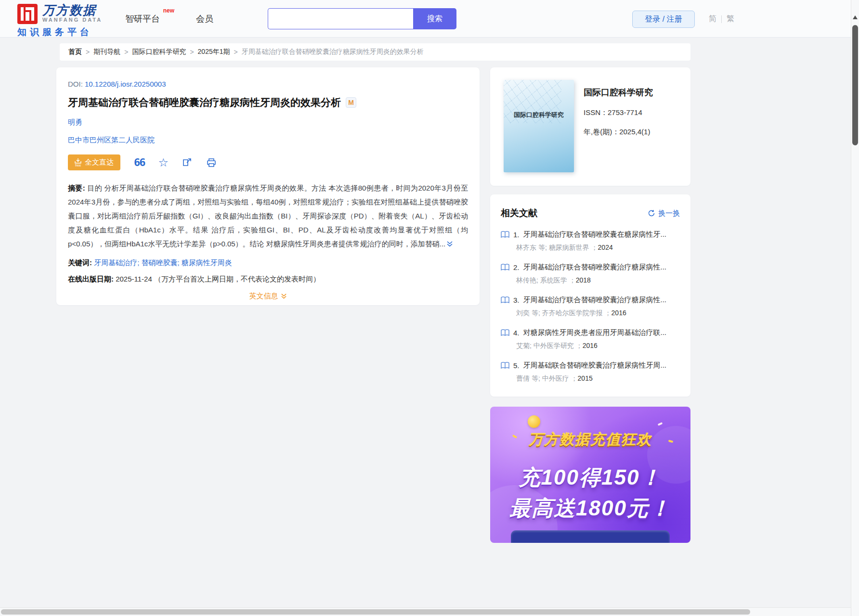 Image resolution: width=859 pixels, height=616 pixels. Describe the element at coordinates (268, 141) in the screenshot. I see `affiliation-link: 巴中市巴州区第二人民医院` at that location.